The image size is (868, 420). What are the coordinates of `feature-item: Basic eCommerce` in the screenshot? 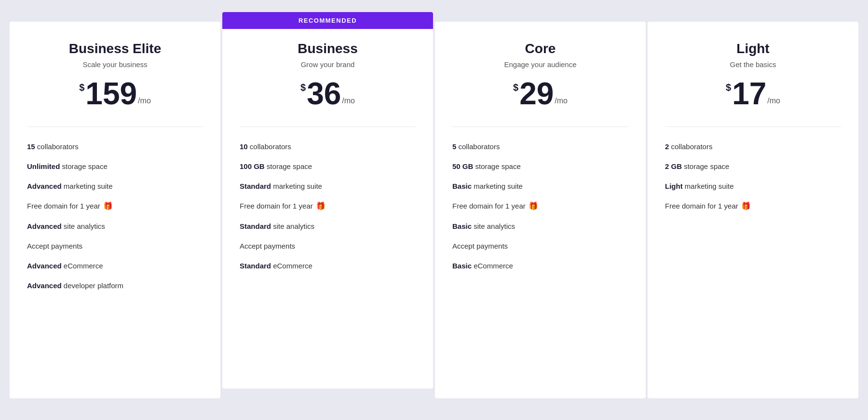 It's located at (540, 266).